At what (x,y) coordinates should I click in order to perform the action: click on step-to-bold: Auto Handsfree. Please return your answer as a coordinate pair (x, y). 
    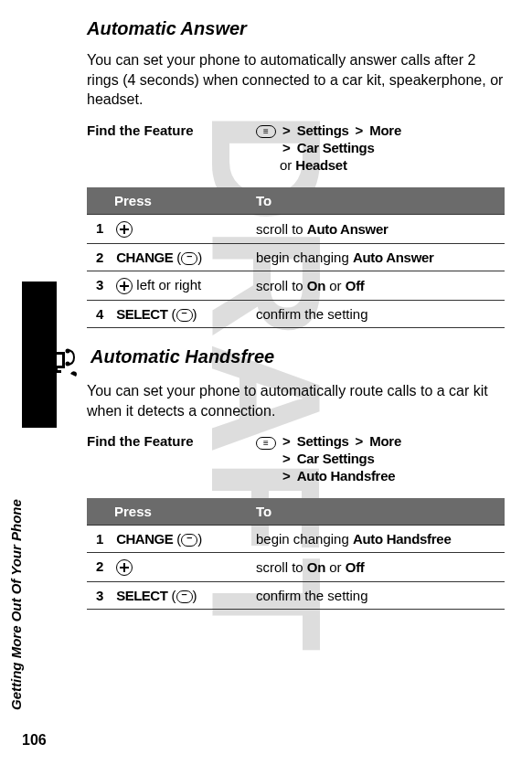
    Looking at the image, I should click on (402, 539).